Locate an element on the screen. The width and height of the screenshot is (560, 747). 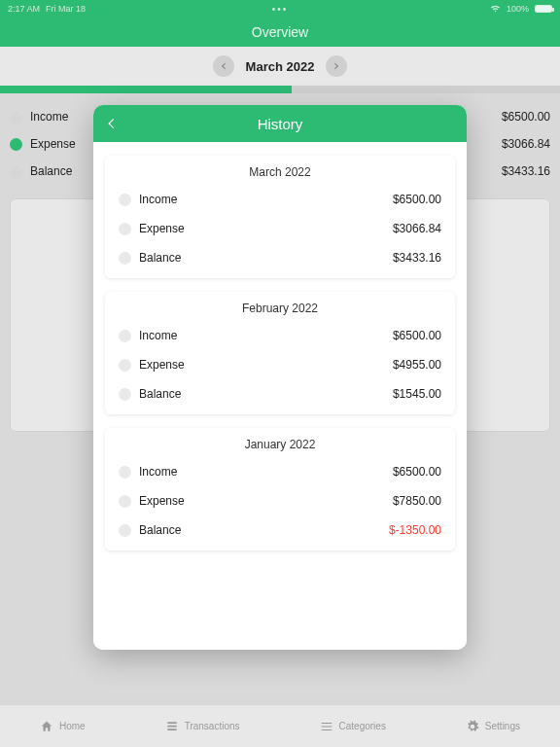
history-month-card: February 2022Income$6500.00Expense$4955.… is located at coordinates (280, 353).